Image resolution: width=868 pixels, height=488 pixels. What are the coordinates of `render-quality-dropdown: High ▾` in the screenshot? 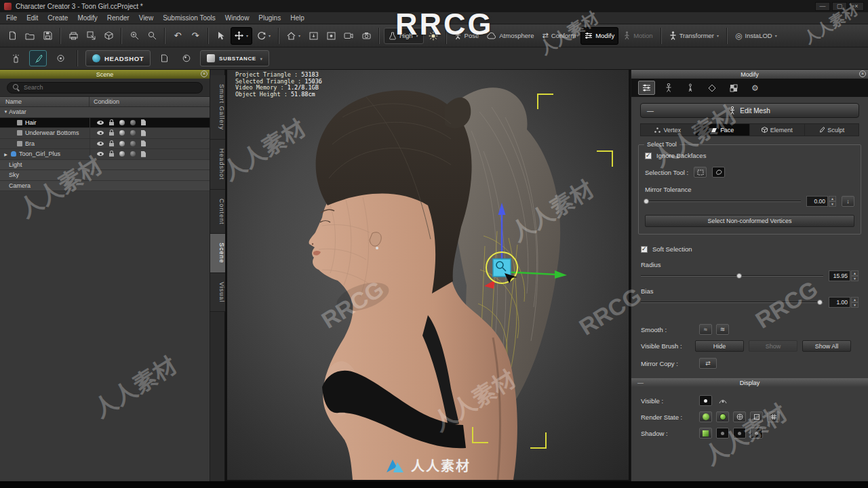 It's located at (404, 36).